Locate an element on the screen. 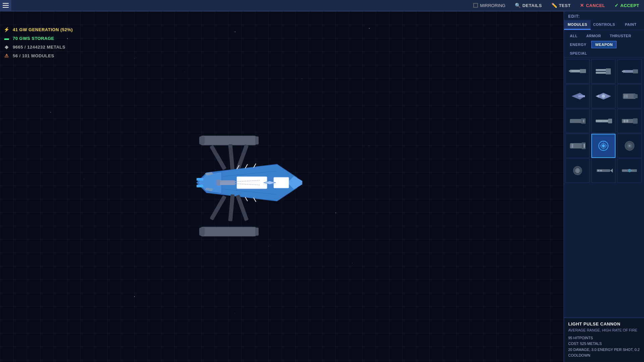  details-button: 🔍 DETAILS is located at coordinates (529, 5).